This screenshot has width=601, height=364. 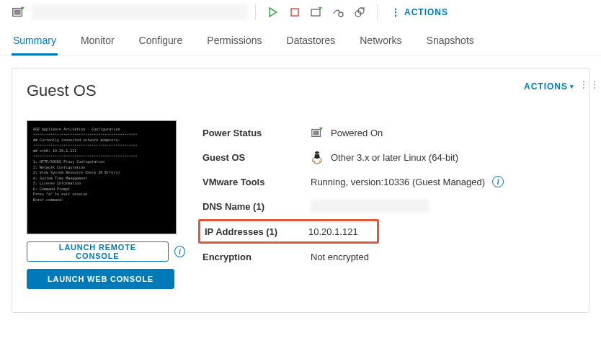 What do you see at coordinates (338, 12) in the screenshot?
I see `migrate-icon` at bounding box center [338, 12].